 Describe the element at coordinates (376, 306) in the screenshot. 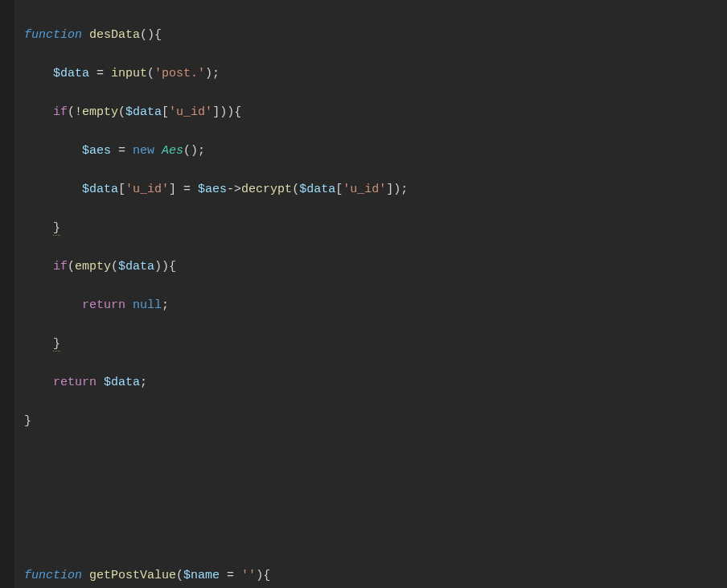

I see `code-line: return null;` at that location.